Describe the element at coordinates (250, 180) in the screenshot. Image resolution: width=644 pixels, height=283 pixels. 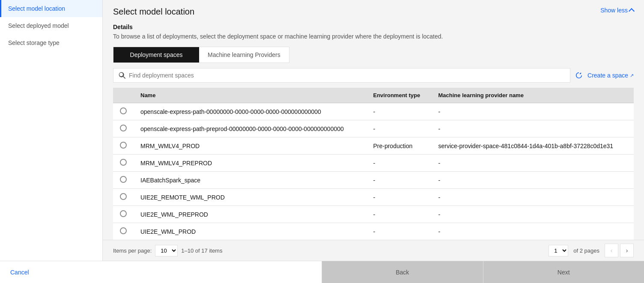
I see `row-name: IAEBatchSpark_space` at that location.